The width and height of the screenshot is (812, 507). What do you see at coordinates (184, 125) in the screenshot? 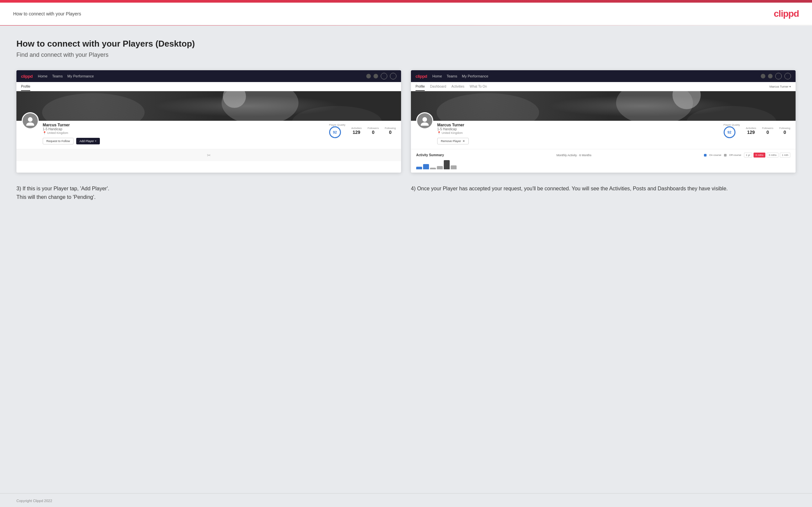
I see `profile-name-left: Marcus Turner` at bounding box center [184, 125].